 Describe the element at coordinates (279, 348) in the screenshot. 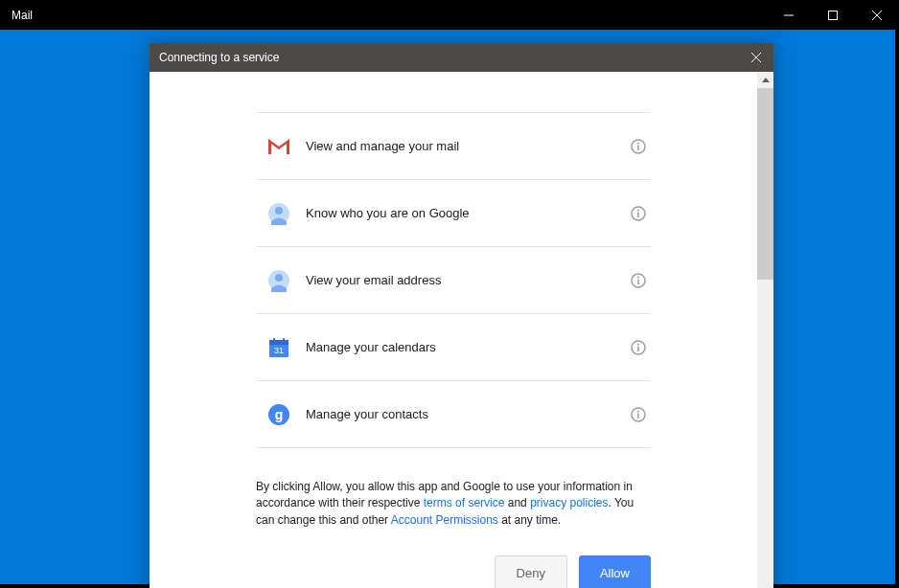

I see `calendar-icon: 31` at that location.